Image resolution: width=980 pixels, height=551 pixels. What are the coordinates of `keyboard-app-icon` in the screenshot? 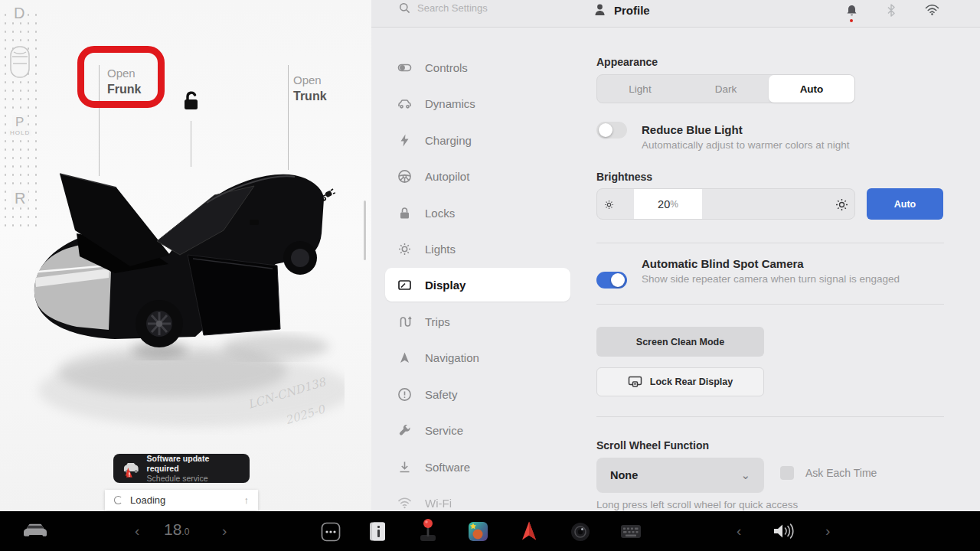 It's located at (631, 531).